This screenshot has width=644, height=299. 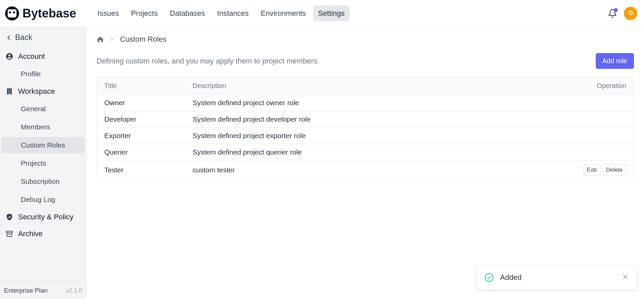 What do you see at coordinates (208, 61) in the screenshot?
I see `page-description: Defining custom roles, and you may apply…` at bounding box center [208, 61].